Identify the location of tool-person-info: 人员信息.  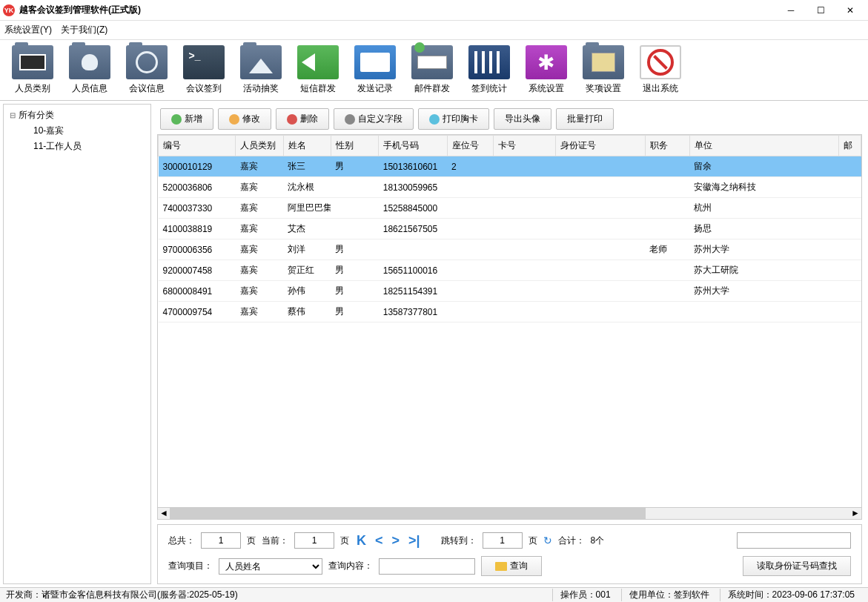
(89, 70).